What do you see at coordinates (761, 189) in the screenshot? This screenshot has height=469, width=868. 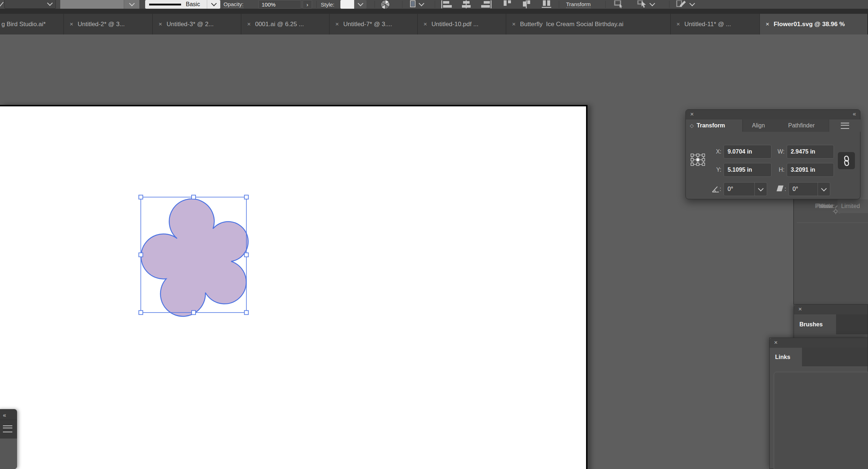 I see `rotate-dropdown-chevron` at bounding box center [761, 189].